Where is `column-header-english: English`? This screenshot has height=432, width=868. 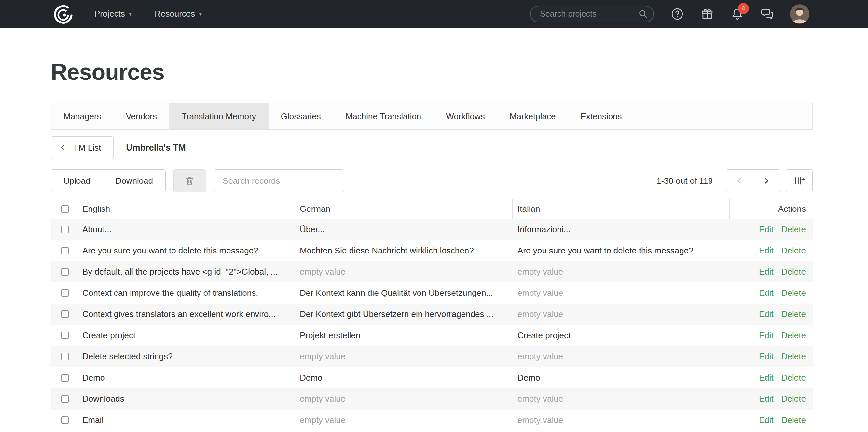
column-header-english: English is located at coordinates (186, 209).